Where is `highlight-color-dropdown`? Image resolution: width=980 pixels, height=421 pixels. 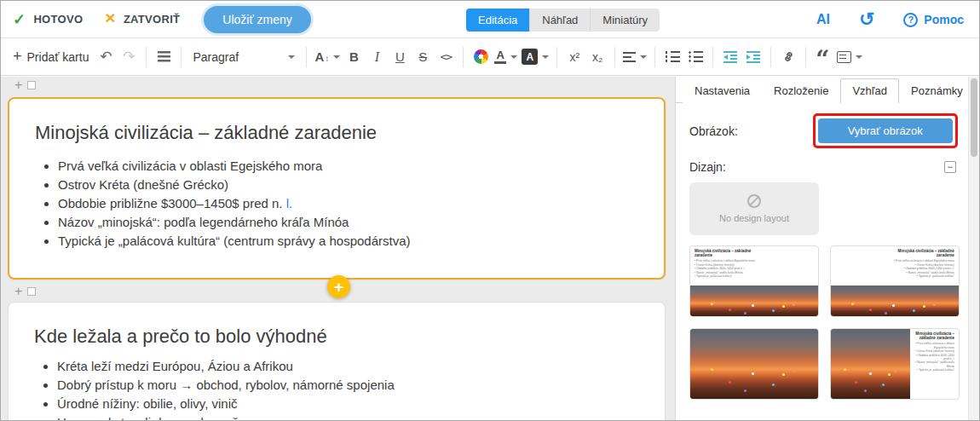 highlight-color-dropdown is located at coordinates (535, 57).